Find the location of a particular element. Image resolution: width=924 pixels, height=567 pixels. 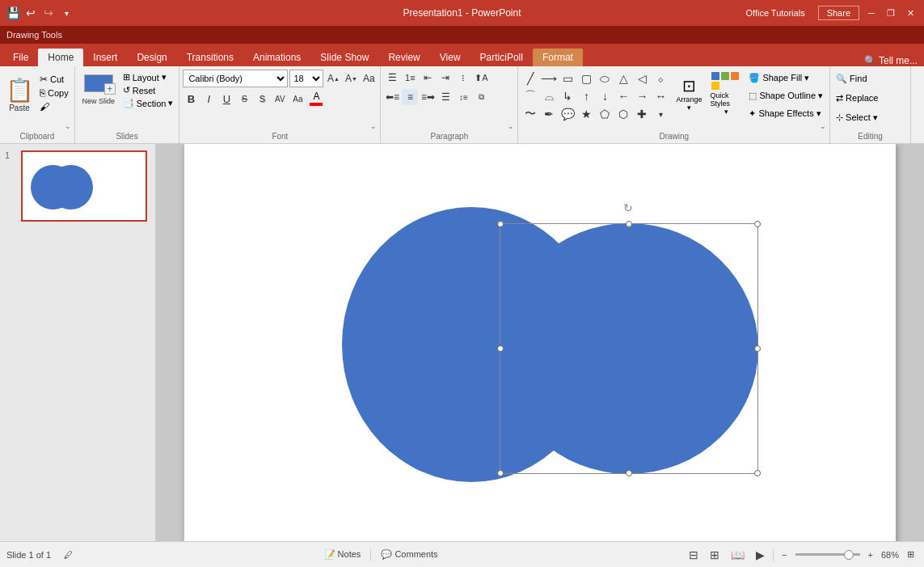

zoom-slider is located at coordinates (828, 555).